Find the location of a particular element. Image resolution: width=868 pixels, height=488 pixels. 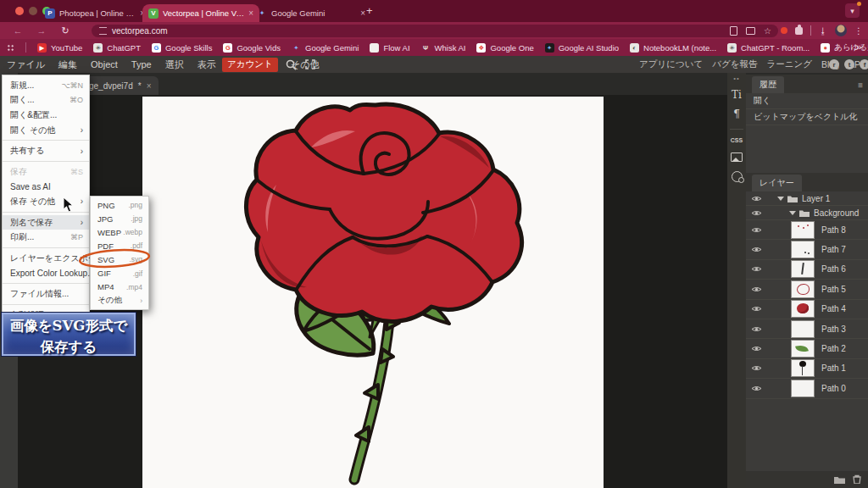

menu-item-save-as-ai: Save as AI is located at coordinates (46, 187).